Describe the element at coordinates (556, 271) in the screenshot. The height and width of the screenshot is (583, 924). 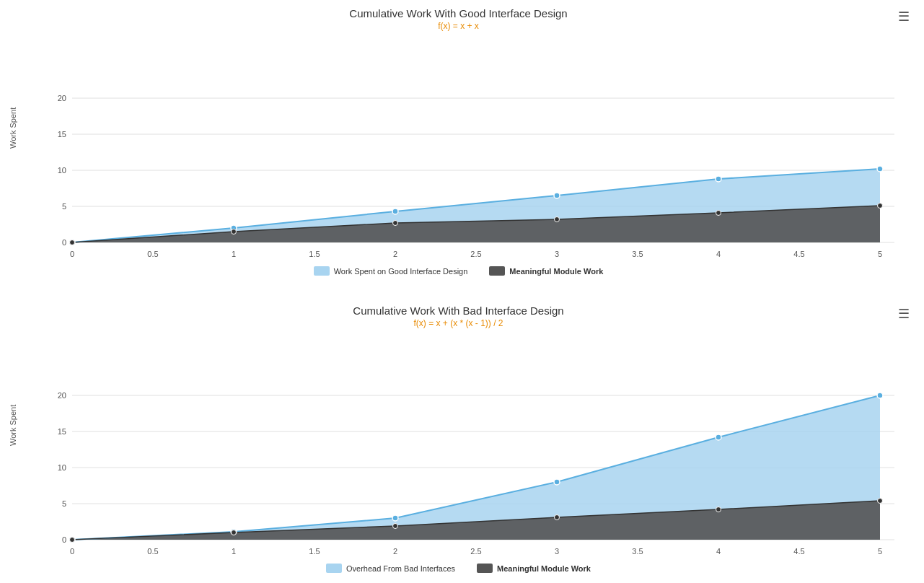
I see `chart1-legend-dark-label: Meaningful Module Work` at that location.